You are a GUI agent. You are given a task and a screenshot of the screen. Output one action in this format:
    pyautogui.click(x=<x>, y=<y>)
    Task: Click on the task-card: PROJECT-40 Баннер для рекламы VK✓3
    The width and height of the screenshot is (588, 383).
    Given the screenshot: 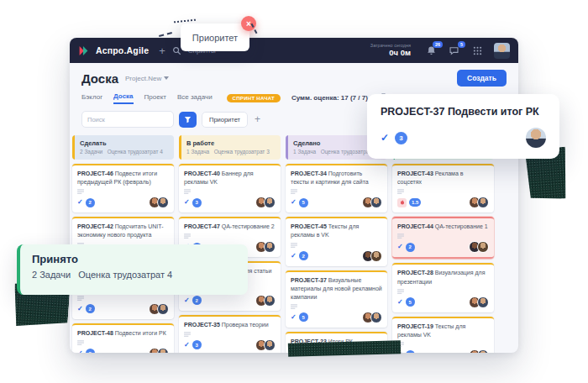 What is the action you would take?
    pyautogui.click(x=230, y=188)
    